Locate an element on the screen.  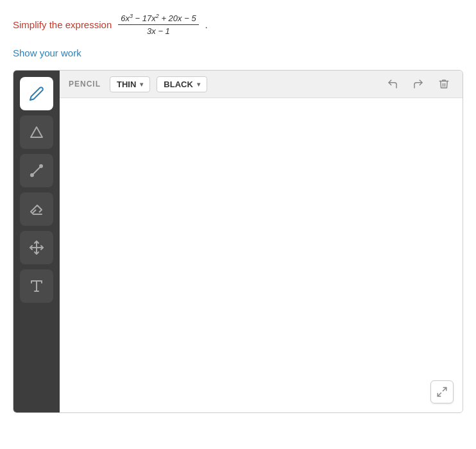
text-icon is located at coordinates (37, 286).